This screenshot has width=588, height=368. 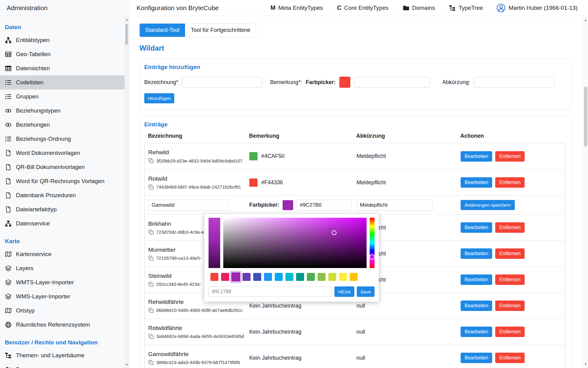 What do you see at coordinates (127, 34) in the screenshot?
I see `sidebar-scrollbar-thumb` at bounding box center [127, 34].